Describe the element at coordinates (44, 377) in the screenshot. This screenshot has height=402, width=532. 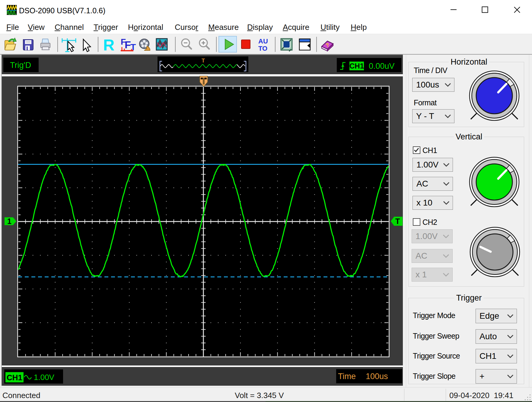
I see `svg-text: 1.00V` at that location.